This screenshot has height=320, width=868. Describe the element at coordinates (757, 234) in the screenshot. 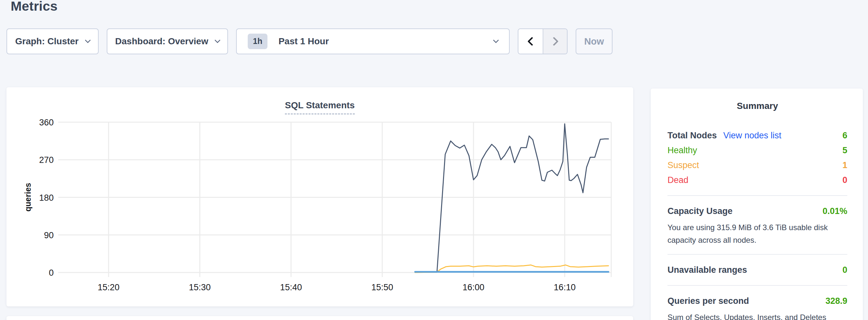

I see `capacity-usage-description: You are using 315.9 MiB of 3.6 TiB usabl…` at that location.